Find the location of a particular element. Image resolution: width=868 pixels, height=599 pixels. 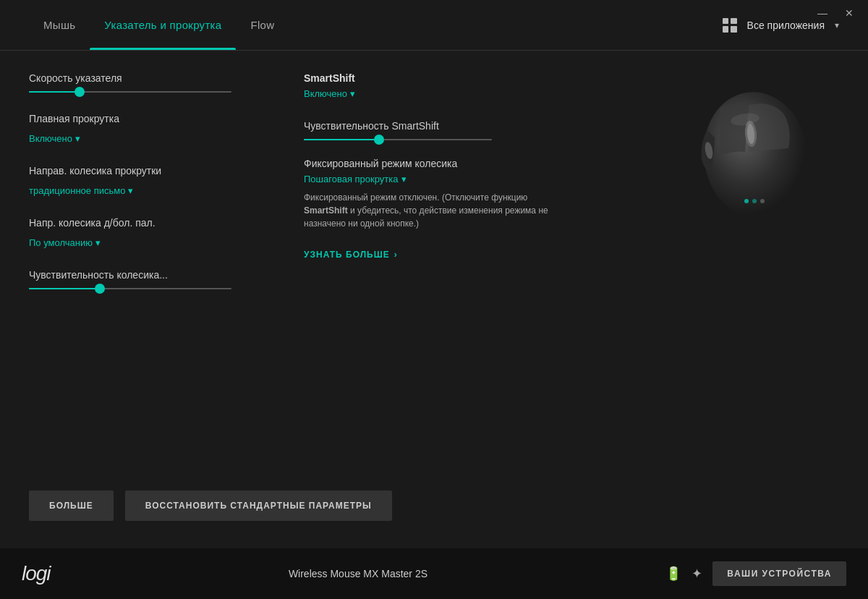

smartshift-sensitivity-thumb is located at coordinates (379, 140).